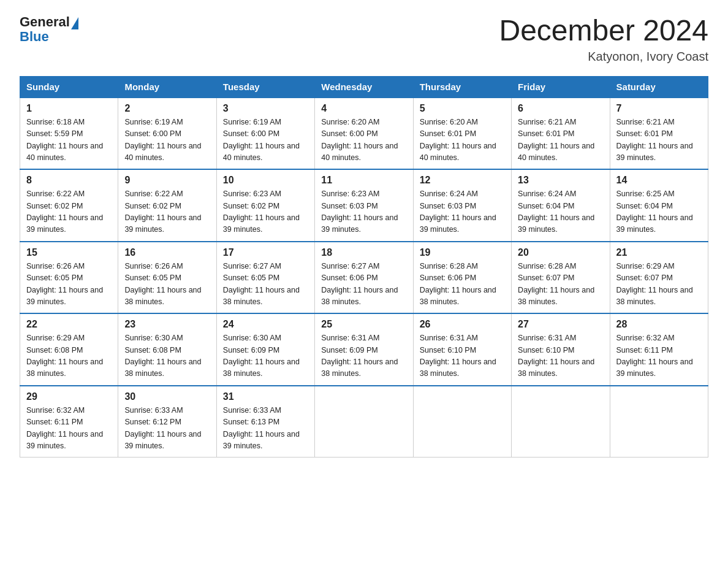  What do you see at coordinates (65, 356) in the screenshot?
I see `day-info: Sunrise: 6:29 AMSunset: 6:08 PMDaylight:…` at bounding box center [65, 356].